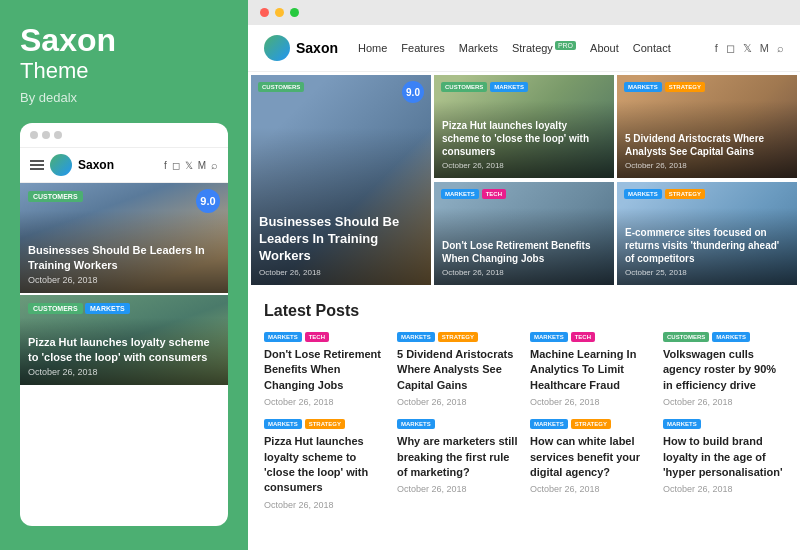 This screenshot has width=800, height=550. What do you see at coordinates (458, 457) in the screenshot?
I see `post-title-6: Why are marketers still breaking the fir…` at bounding box center [458, 457].